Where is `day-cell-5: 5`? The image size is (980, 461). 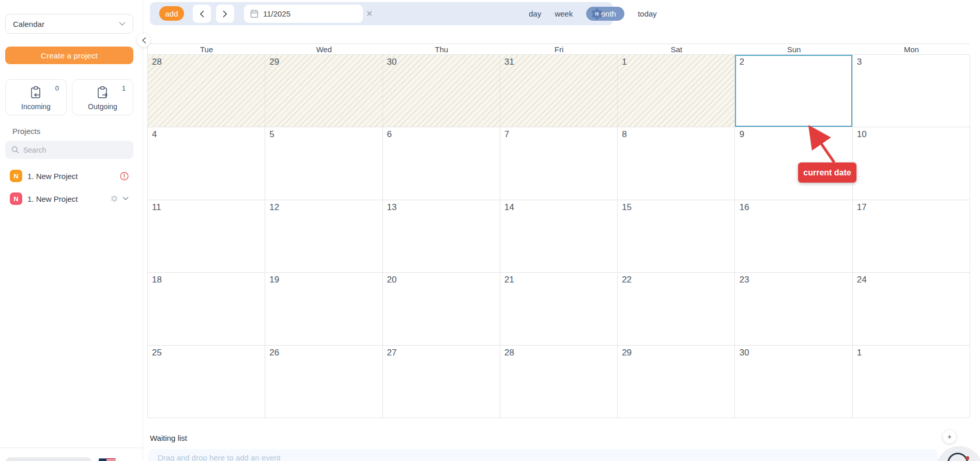
day-cell-5: 5 is located at coordinates (324, 163).